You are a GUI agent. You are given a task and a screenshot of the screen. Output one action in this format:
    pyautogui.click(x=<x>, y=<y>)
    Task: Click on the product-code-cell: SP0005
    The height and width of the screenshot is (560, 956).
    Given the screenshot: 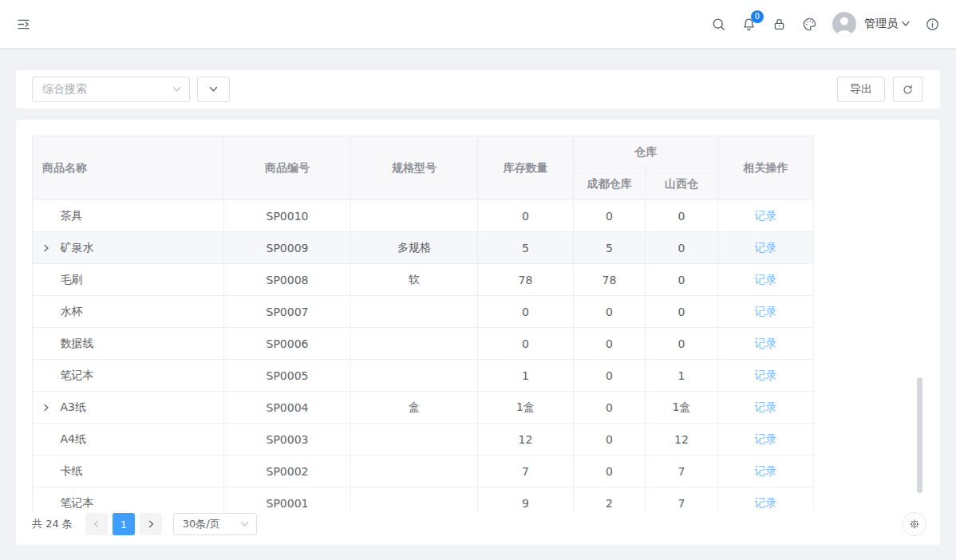 What is the action you would take?
    pyautogui.click(x=287, y=376)
    